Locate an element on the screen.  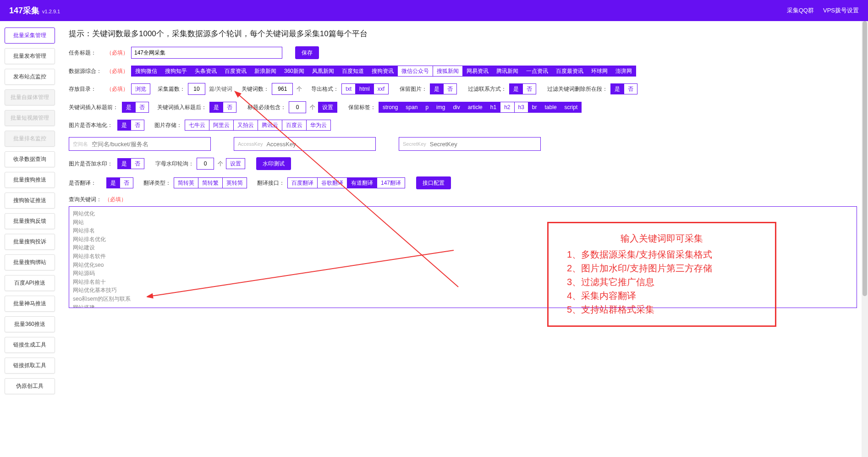
browse-button: 浏览 is located at coordinates (141, 89).